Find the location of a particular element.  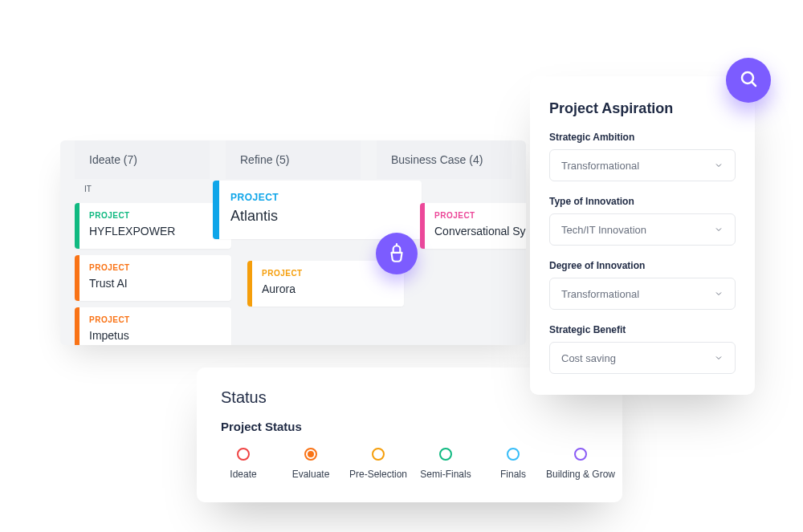

strategic-benefit-select: Cost saving is located at coordinates (642, 358).